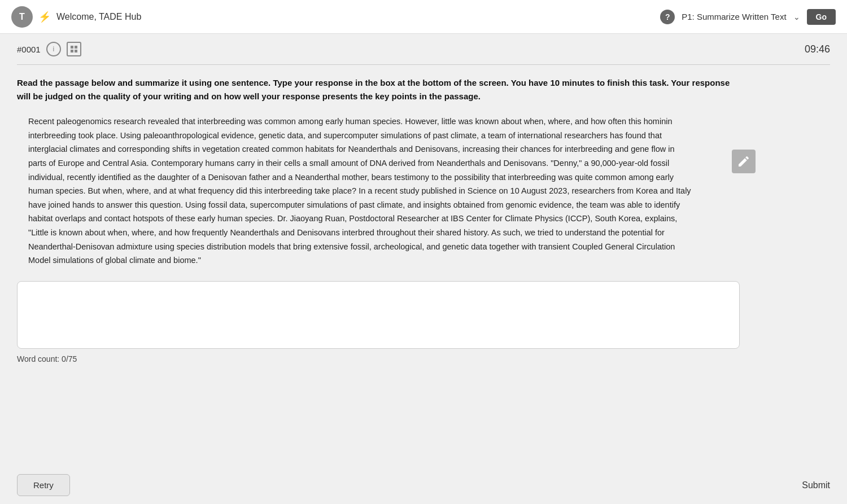 The image size is (847, 504). I want to click on instruction-row: Read the passage below and summarize it …, so click(424, 90).